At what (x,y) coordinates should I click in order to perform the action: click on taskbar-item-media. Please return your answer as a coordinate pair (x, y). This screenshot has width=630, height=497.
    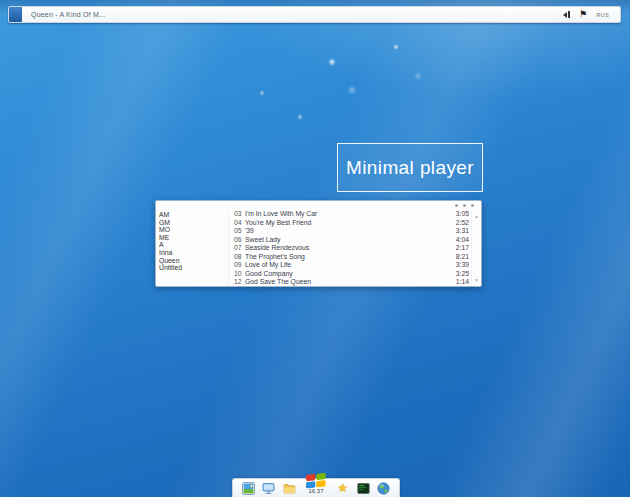
    Looking at the image, I should click on (248, 488).